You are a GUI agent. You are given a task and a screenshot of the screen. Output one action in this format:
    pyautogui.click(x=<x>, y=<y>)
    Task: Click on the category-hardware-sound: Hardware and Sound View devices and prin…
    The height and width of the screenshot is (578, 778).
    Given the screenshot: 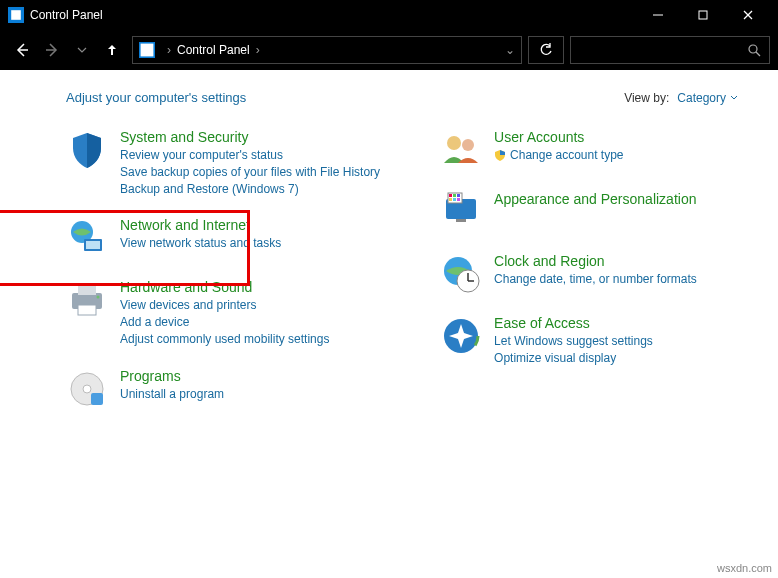 What is the action you would take?
    pyautogui.click(x=223, y=313)
    